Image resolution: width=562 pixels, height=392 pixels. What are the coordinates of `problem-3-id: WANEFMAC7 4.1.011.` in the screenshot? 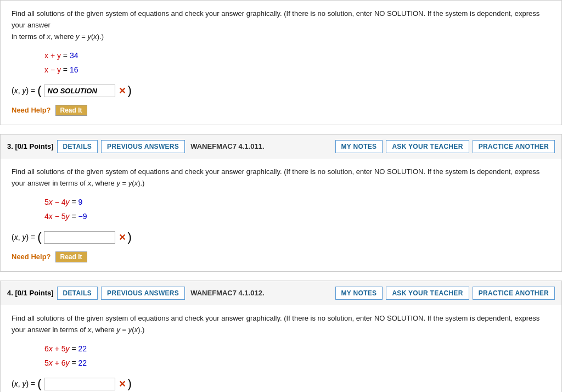 It's located at (227, 146).